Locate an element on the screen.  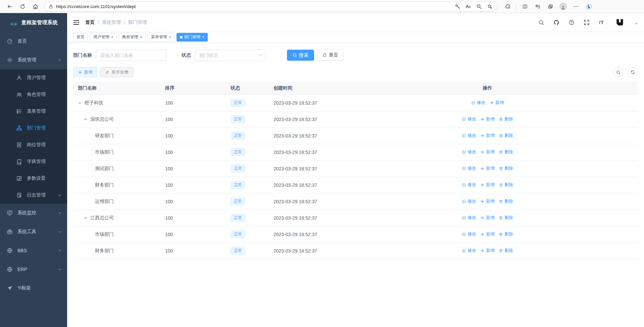
show-search-toggle-button is located at coordinates (618, 72).